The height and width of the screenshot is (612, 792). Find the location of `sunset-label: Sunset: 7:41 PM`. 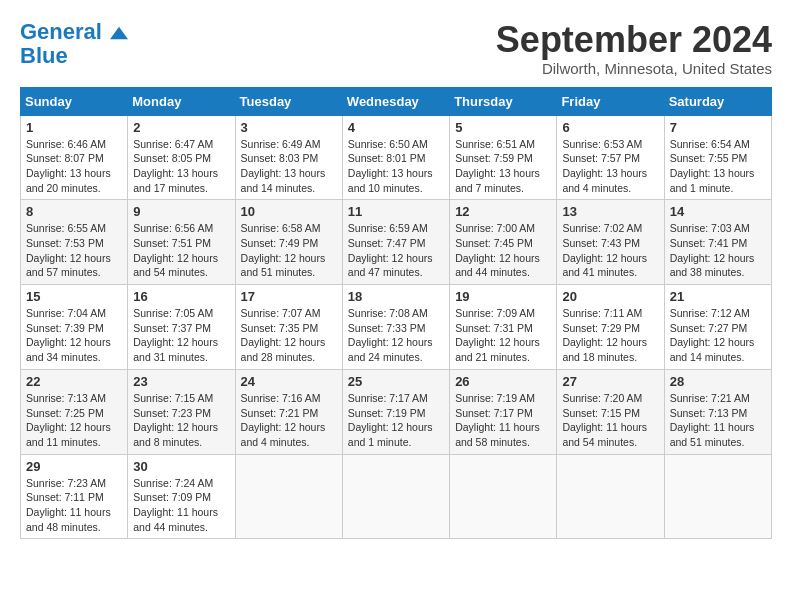

sunset-label: Sunset: 7:41 PM is located at coordinates (709, 243).